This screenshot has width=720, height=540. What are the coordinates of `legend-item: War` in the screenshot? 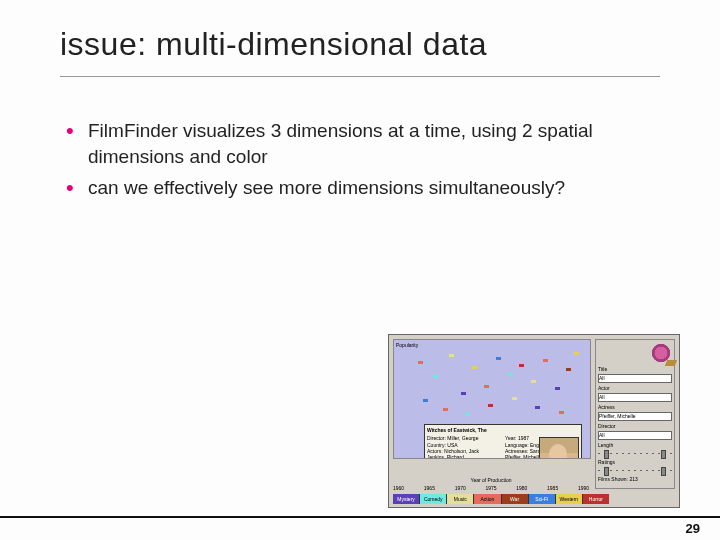 It's located at (516, 499).